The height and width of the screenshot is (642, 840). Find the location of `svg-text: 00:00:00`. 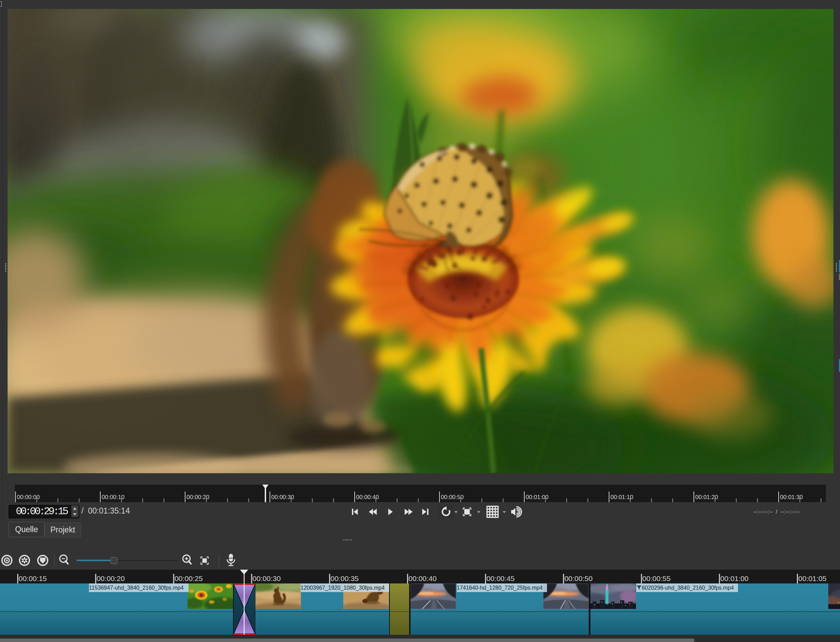

svg-text: 00:00:00 is located at coordinates (28, 497).